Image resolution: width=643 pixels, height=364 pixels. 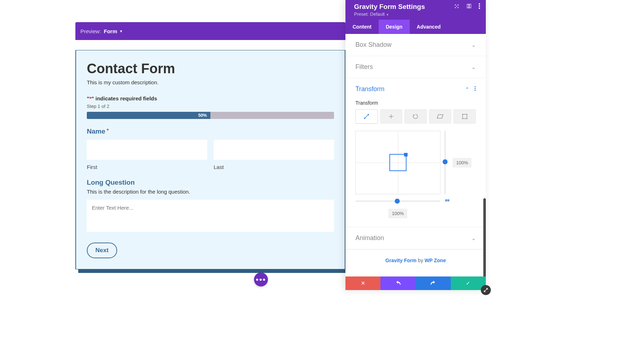 I want to click on preset-selector: Preset: Default ▼, so click(x=417, y=14).